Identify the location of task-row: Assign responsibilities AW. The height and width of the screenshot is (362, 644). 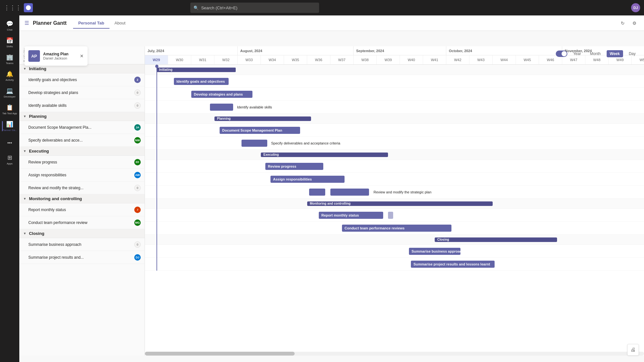
(82, 175).